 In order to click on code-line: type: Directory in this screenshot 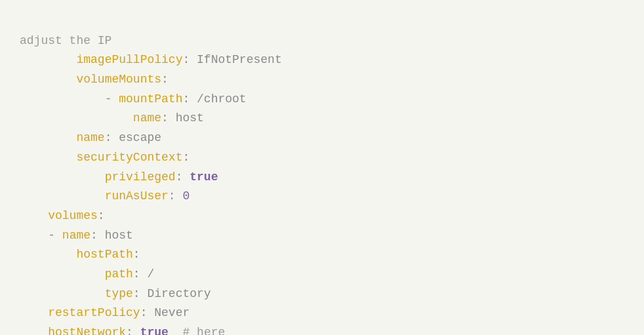, I will do `click(322, 294)`.